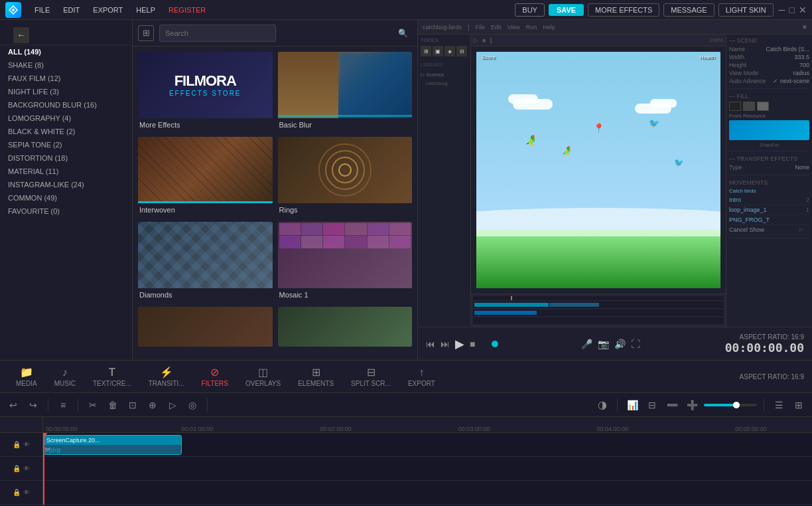 The height and width of the screenshot is (506, 812). What do you see at coordinates (113, 445) in the screenshot?
I see `video-clip: ScreenCapture.20... ✂` at bounding box center [113, 445].